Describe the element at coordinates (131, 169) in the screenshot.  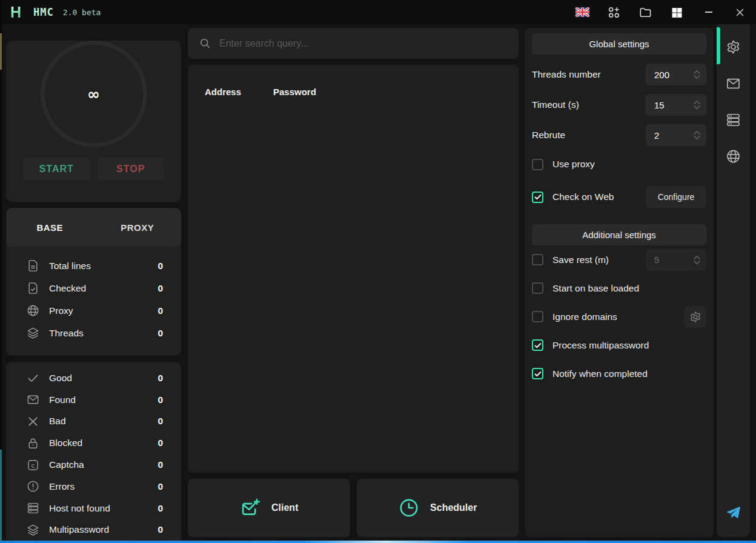
I see `stop-button: STOP` at that location.